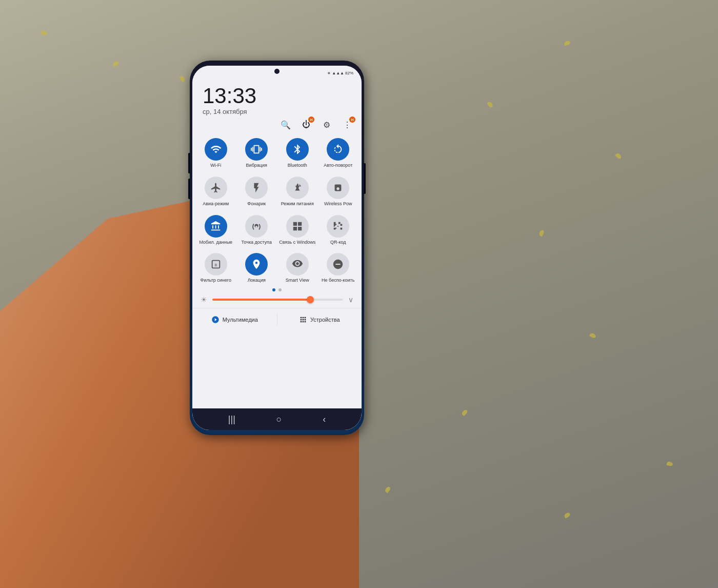 The image size is (718, 588). What do you see at coordinates (297, 230) in the screenshot?
I see `qs-link-windows: Связь с Windows` at bounding box center [297, 230].